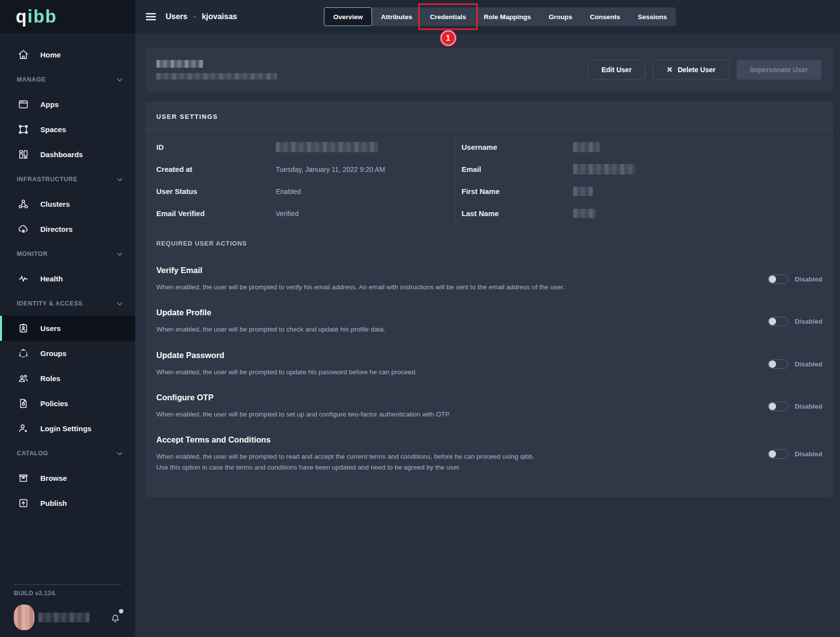  What do you see at coordinates (68, 80) in the screenshot?
I see `sidebar-section-manage: MANAGE` at bounding box center [68, 80].